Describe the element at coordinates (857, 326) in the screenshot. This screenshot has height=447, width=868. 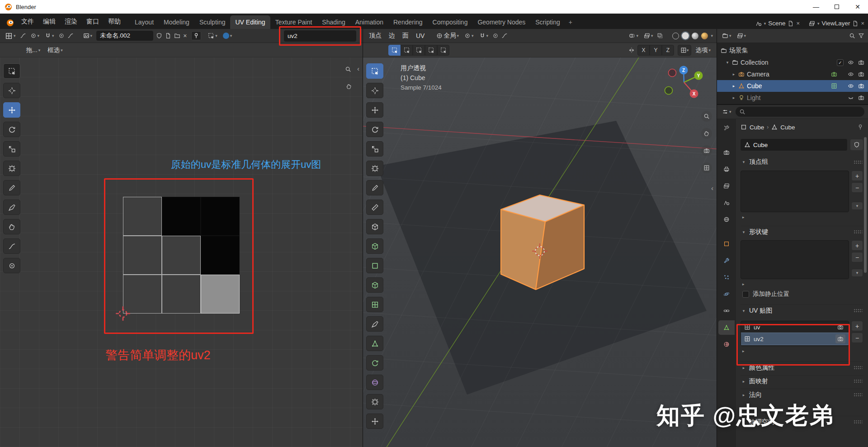
I see `add-uv-map-button: +` at that location.